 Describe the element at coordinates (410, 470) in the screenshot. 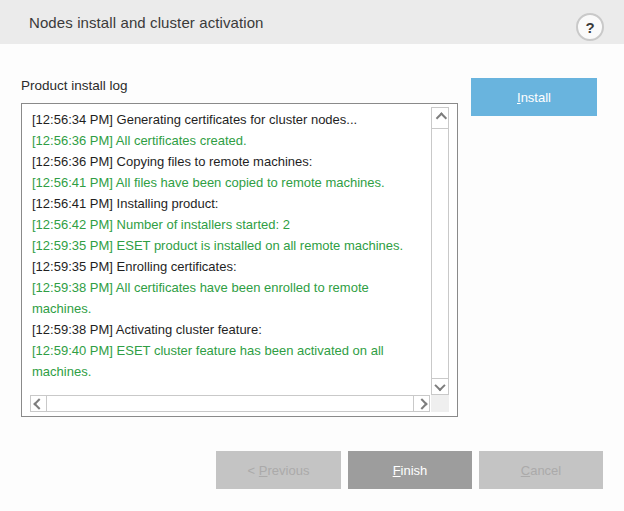

I see `finish-button: Finish` at that location.